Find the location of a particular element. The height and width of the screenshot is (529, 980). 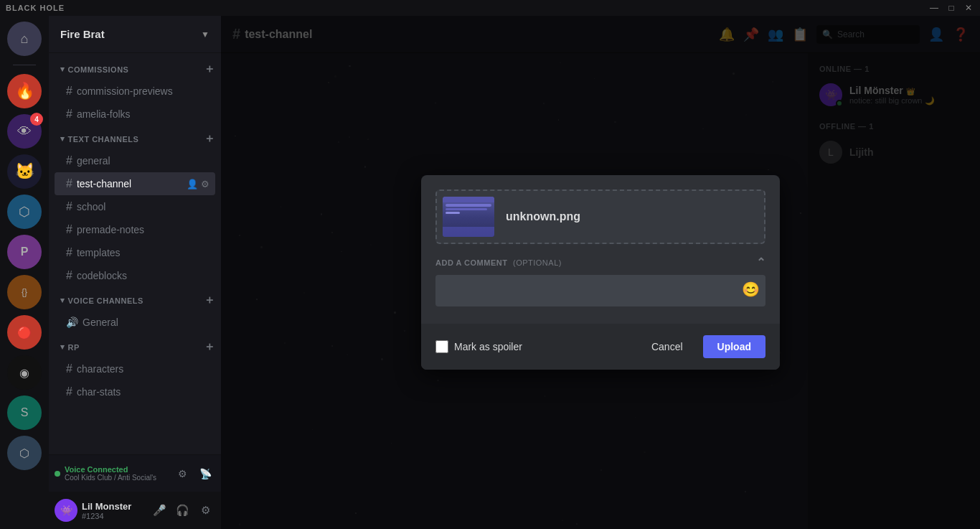

collapse-button: ⌃ is located at coordinates (761, 263).